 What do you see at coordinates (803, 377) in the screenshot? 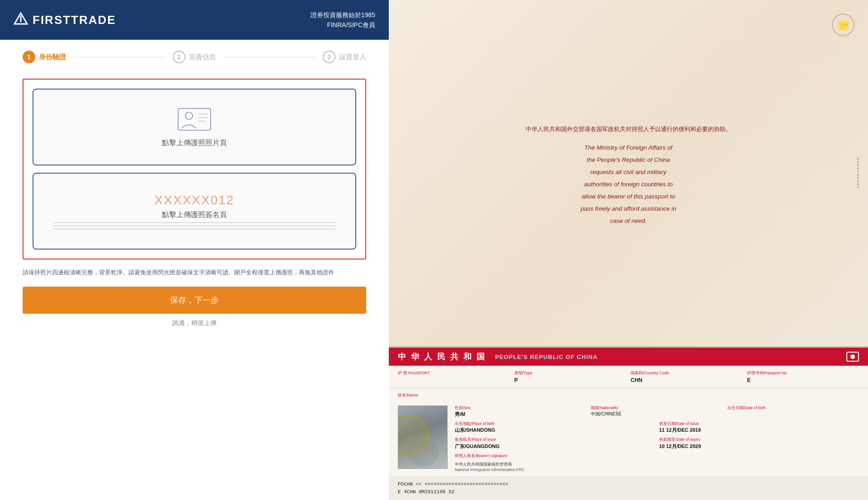
I see `pf-passport-no: 护照号码/Passport No. E` at bounding box center [803, 377].